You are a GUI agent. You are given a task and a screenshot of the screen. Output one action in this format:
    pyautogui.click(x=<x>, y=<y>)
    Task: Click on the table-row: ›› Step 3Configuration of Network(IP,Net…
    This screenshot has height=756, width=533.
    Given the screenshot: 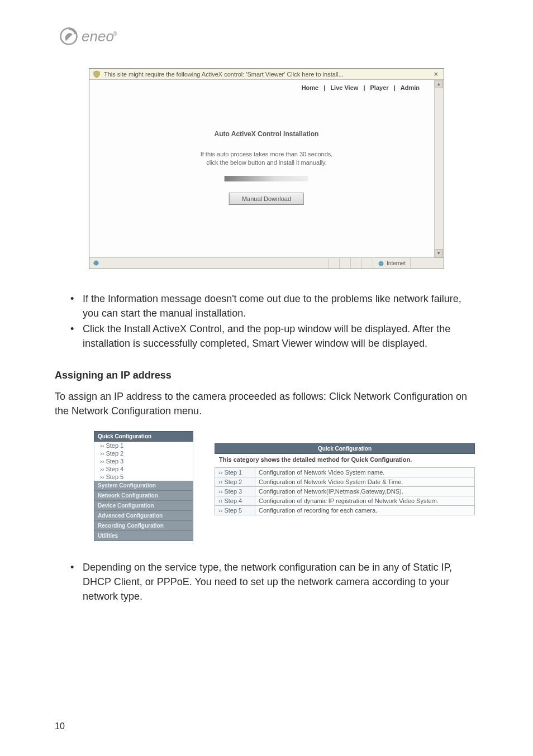 What is the action you would take?
    pyautogui.click(x=345, y=491)
    